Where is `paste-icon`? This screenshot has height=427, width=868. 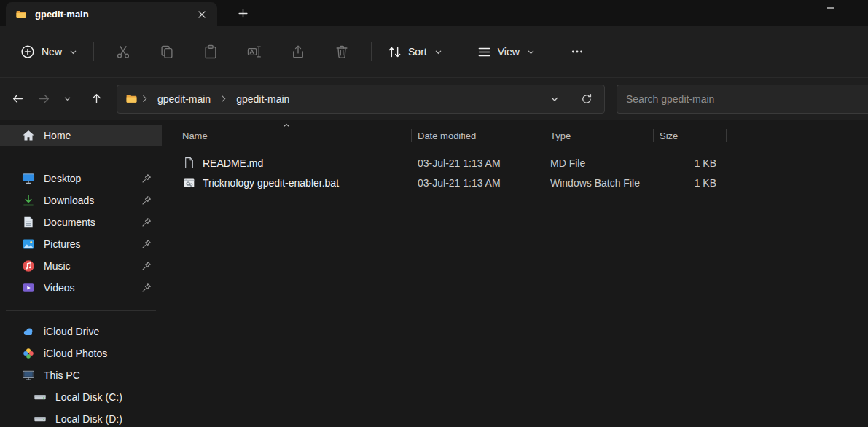
paste-icon is located at coordinates (211, 52).